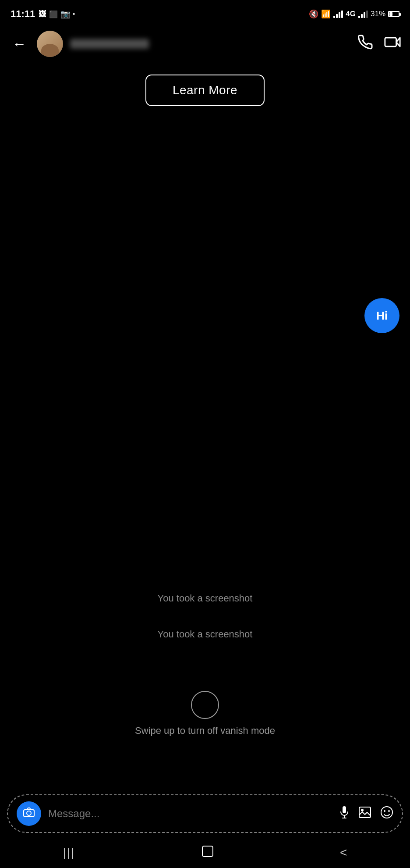 The image size is (410, 868). Describe the element at coordinates (314, 14) in the screenshot. I see `mute-icon: 🔇` at that location.